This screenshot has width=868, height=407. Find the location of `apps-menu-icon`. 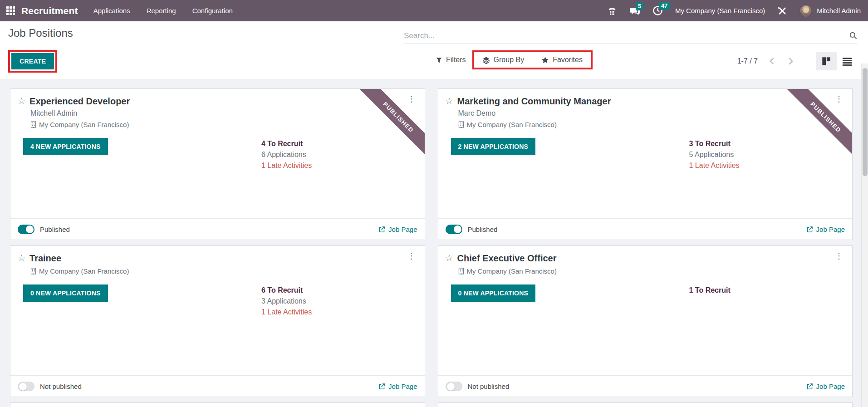

apps-menu-icon is located at coordinates (11, 11).